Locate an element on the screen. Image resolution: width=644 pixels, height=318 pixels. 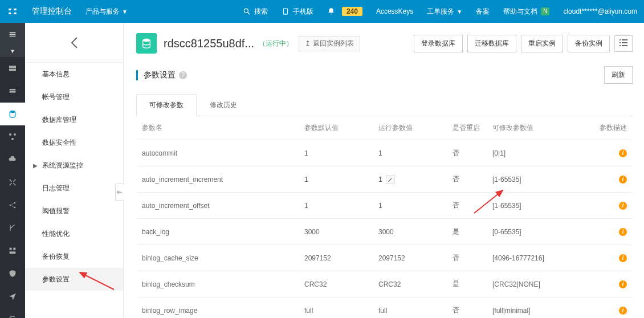
cell-range: [1-65535] is located at coordinates (545, 180).